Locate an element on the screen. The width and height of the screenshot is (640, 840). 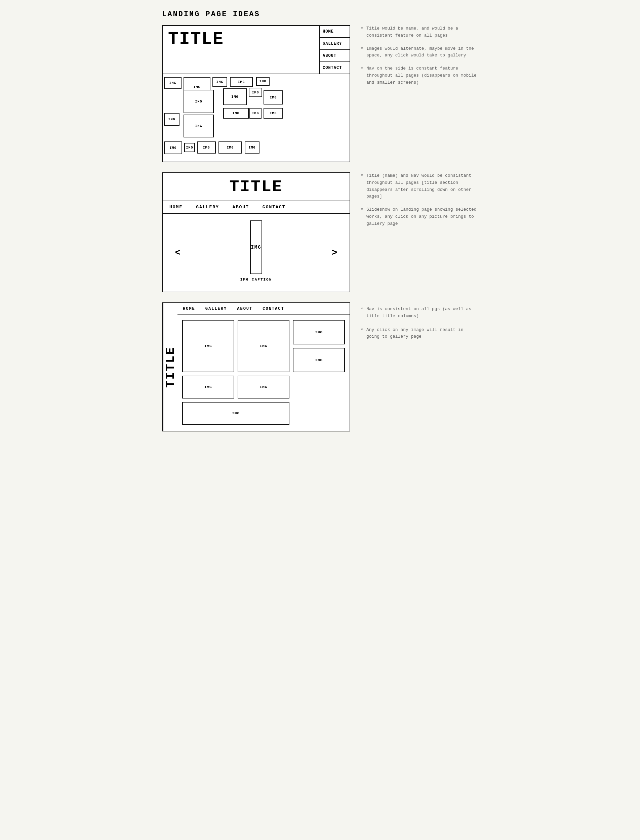
note-7: Any click on any image will result in go… is located at coordinates (419, 334).